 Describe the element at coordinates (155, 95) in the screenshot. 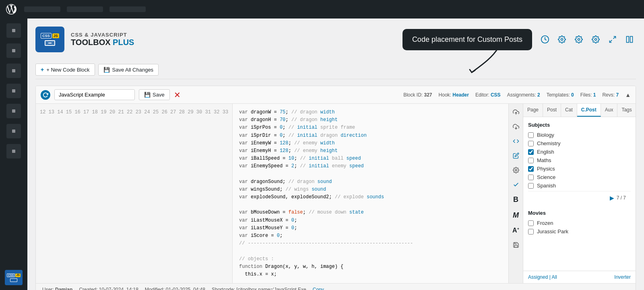

I see `save-block-button: 💾 Save` at that location.